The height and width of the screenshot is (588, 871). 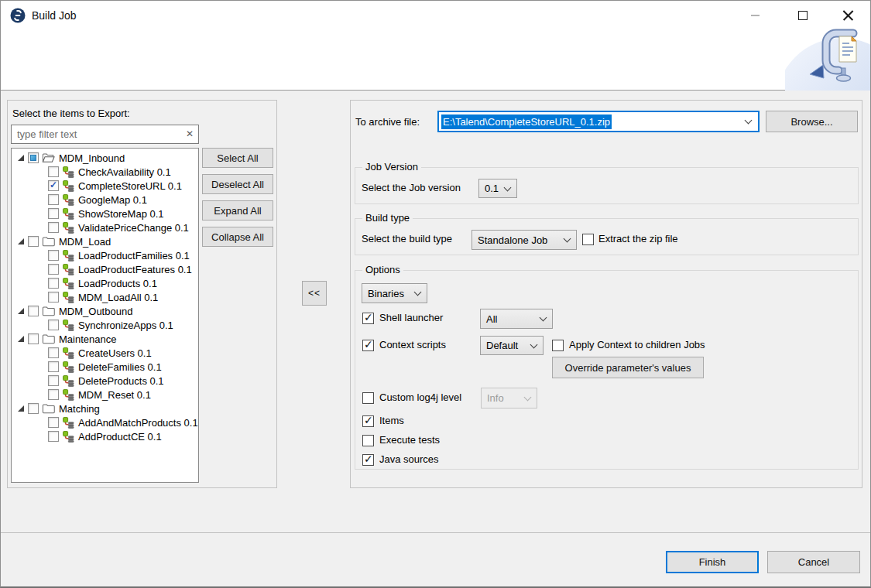 What do you see at coordinates (814, 562) in the screenshot?
I see `cancel-button: Cancel` at bounding box center [814, 562].